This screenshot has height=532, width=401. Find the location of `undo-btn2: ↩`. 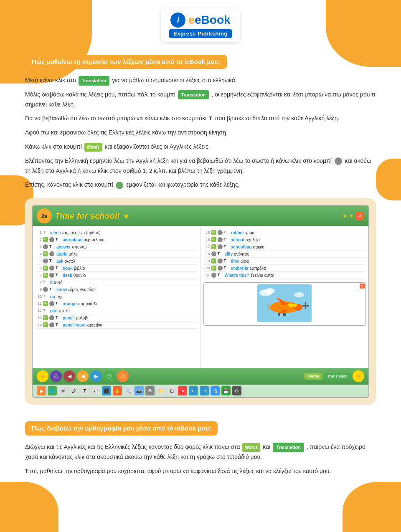

undo-btn2: ↩ is located at coordinates (193, 391).